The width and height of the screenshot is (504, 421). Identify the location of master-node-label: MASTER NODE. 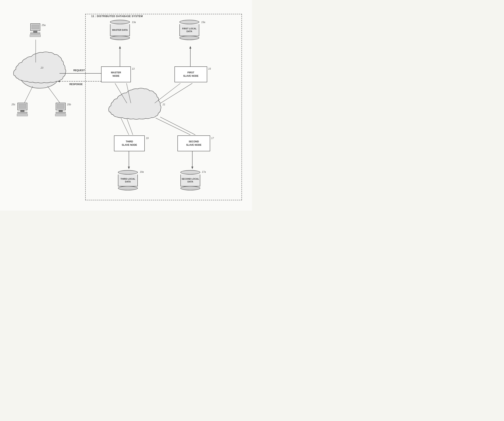
(116, 74).